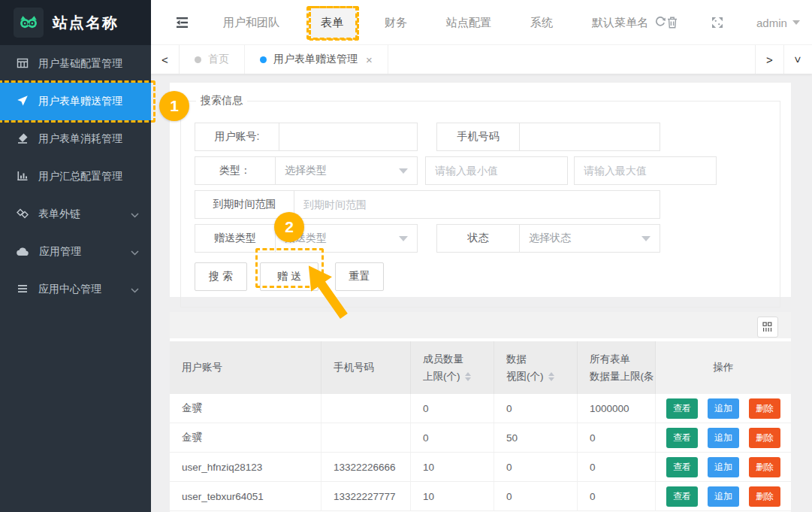 The image size is (812, 512). Describe the element at coordinates (487, 137) in the screenshot. I see `form-row-1: 用户账号: 手机号码` at that location.